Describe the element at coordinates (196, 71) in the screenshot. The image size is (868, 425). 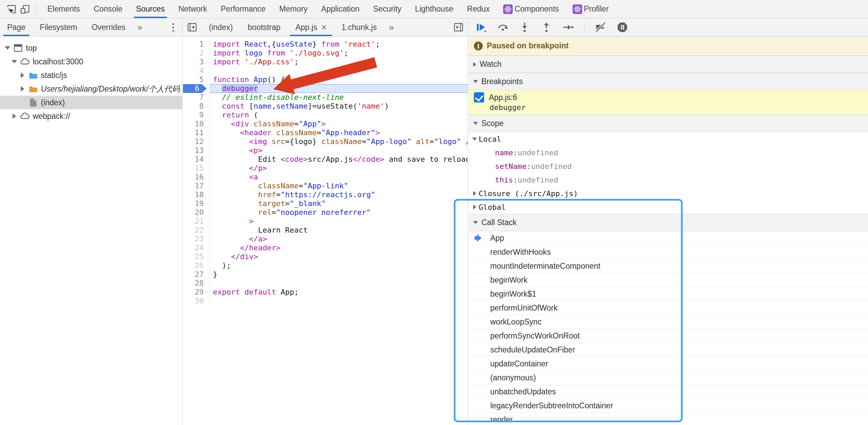
I see `line-number: 4` at that location.